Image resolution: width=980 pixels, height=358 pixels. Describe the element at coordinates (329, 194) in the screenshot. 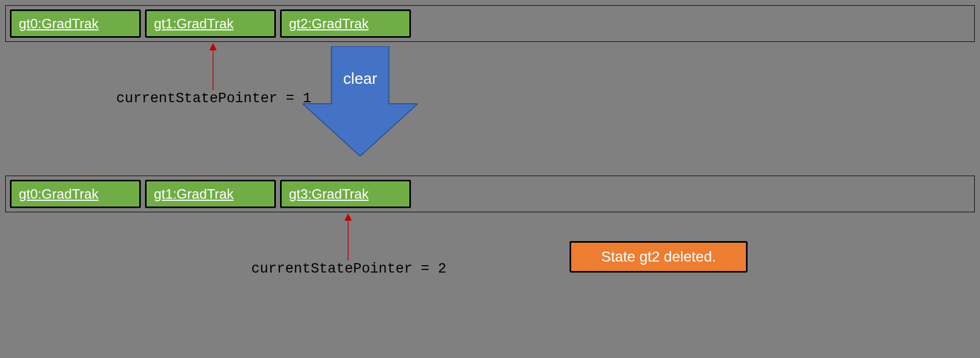

I see `state-label: gt3:GradTrak` at that location.